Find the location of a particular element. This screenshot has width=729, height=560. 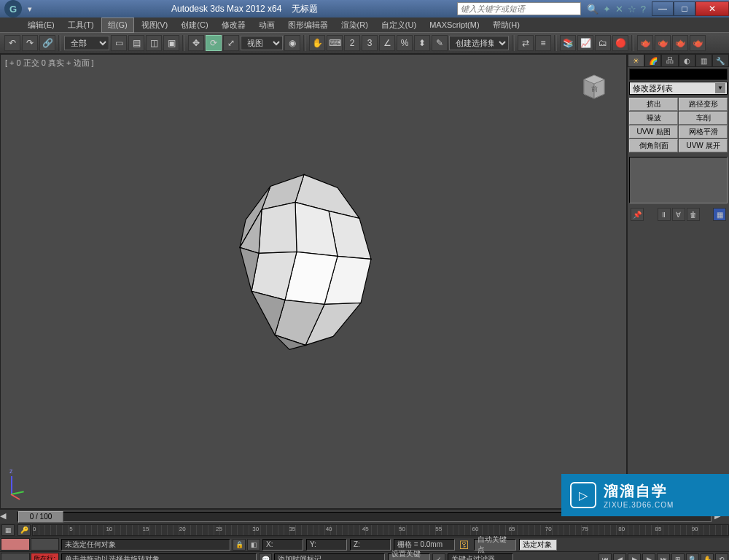

selection-filter-dropdown: 全部 is located at coordinates (87, 43).